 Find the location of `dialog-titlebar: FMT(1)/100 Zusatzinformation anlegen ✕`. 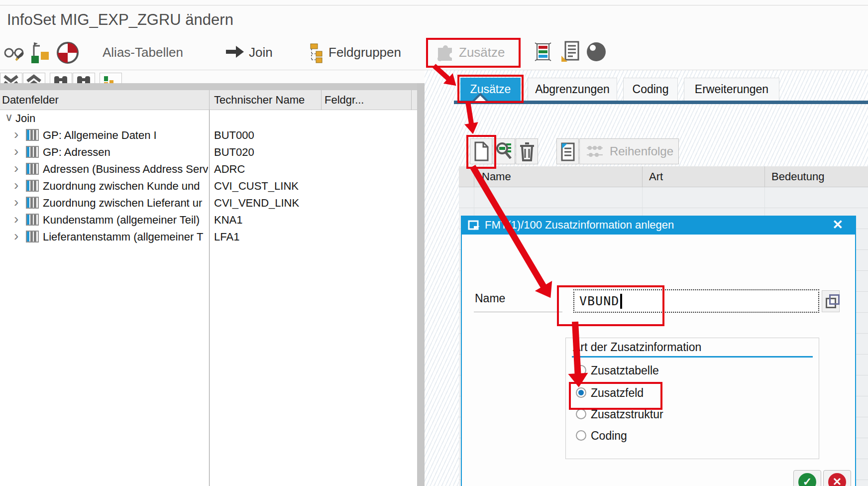

dialog-titlebar: FMT(1)/100 Zusatzinformation anlegen ✕ is located at coordinates (658, 225).